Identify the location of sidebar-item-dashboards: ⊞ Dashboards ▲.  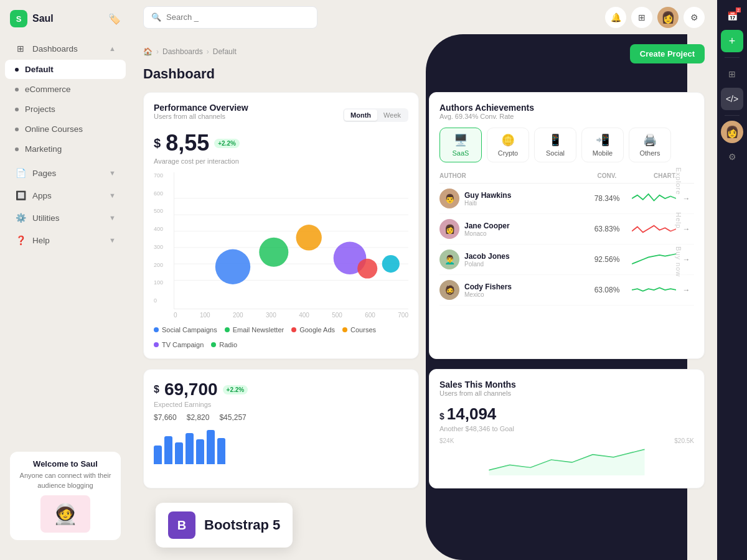
(65, 49).